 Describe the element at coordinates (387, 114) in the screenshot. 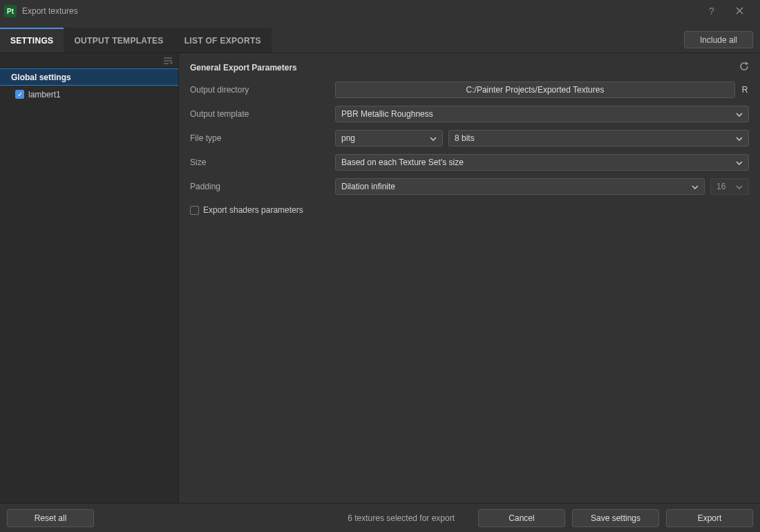

I see `output-template-value: PBR Metallic Roughness` at that location.